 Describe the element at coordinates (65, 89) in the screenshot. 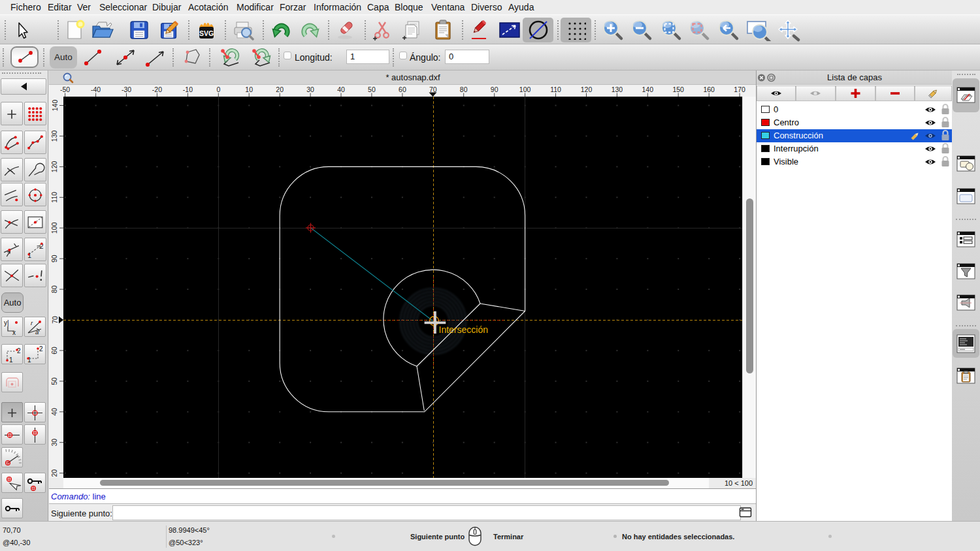

I see `svg-text: -50` at that location.